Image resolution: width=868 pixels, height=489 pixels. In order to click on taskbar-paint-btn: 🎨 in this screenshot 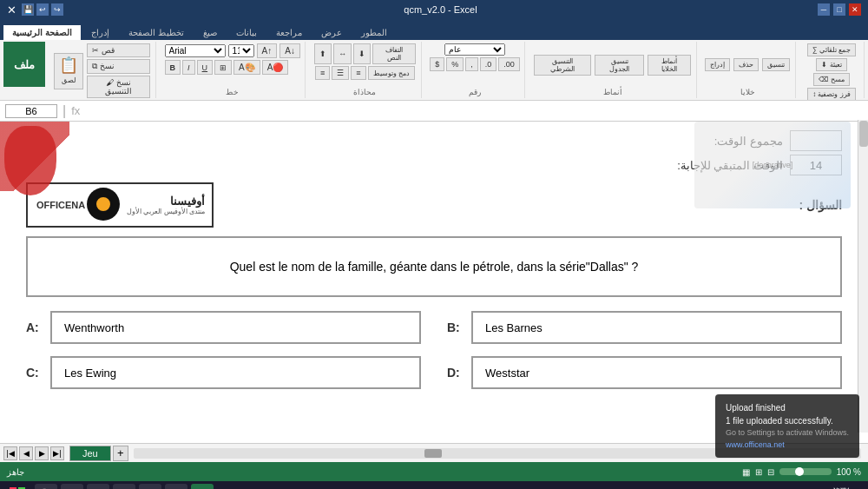, I will do `click(150, 486)`.